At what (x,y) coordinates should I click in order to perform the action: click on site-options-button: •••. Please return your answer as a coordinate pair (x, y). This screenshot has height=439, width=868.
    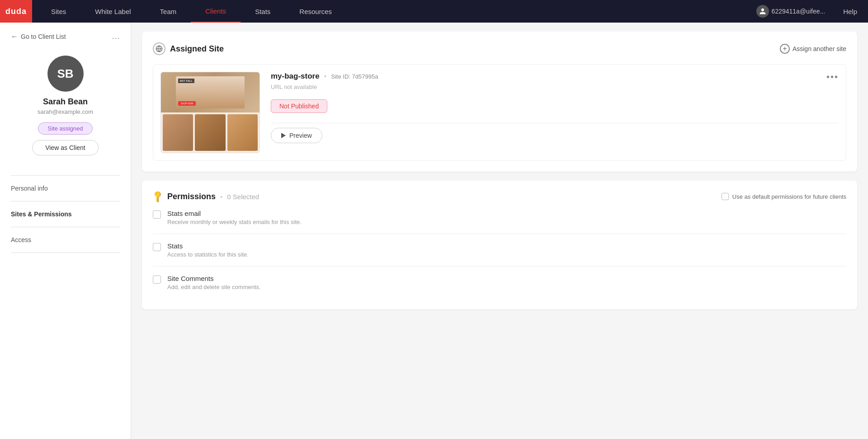
    Looking at the image, I should click on (833, 77).